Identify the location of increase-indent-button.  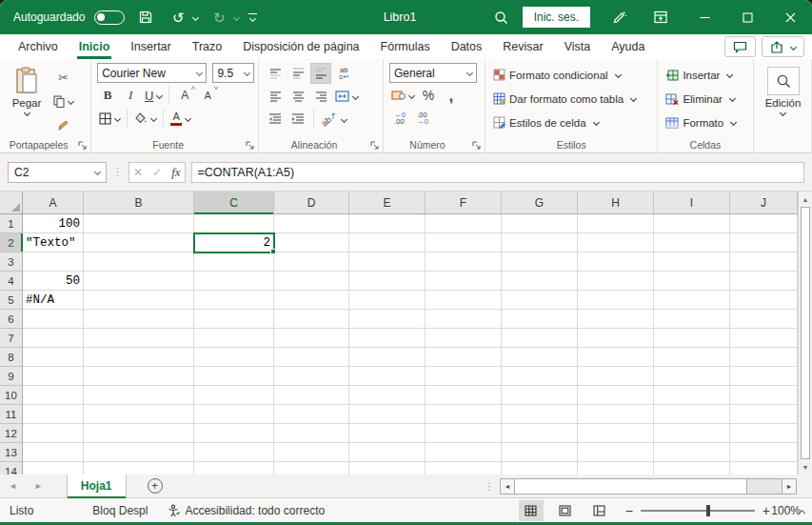
(298, 119).